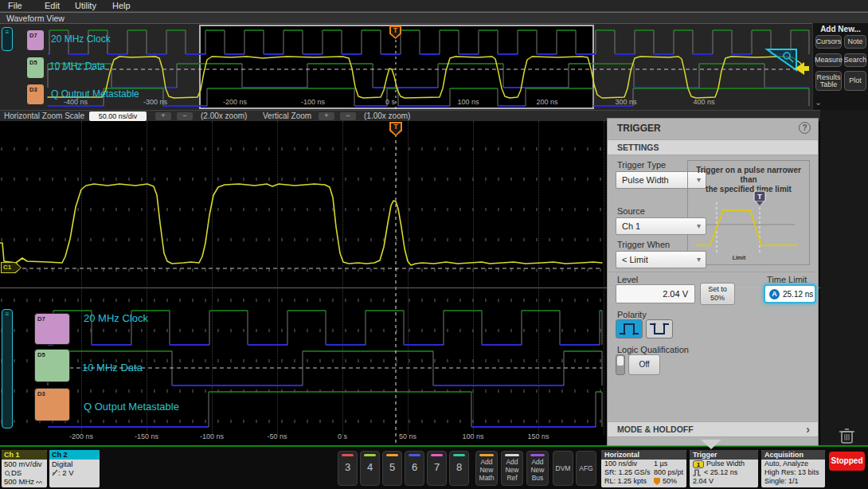 The width and height of the screenshot is (868, 489). Describe the element at coordinates (347, 468) in the screenshot. I see `channel-3-button: 3` at that location.